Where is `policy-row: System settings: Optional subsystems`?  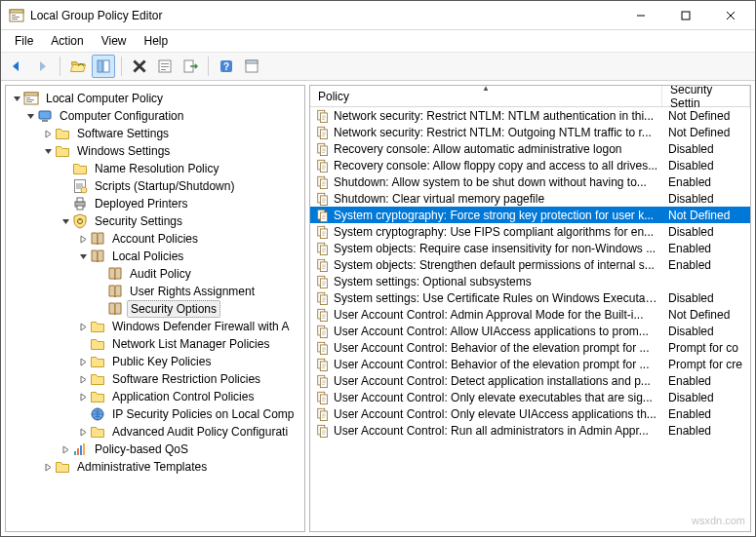
policy-row: System settings: Optional subsystems is located at coordinates (531, 281).